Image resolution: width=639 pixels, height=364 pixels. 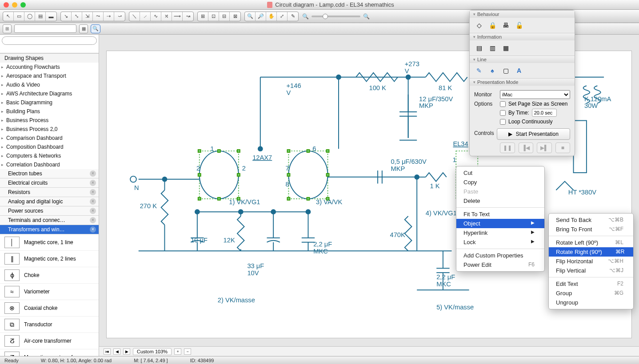 What do you see at coordinates (500, 201) in the screenshot?
I see `menu-item: Delete` at bounding box center [500, 201].